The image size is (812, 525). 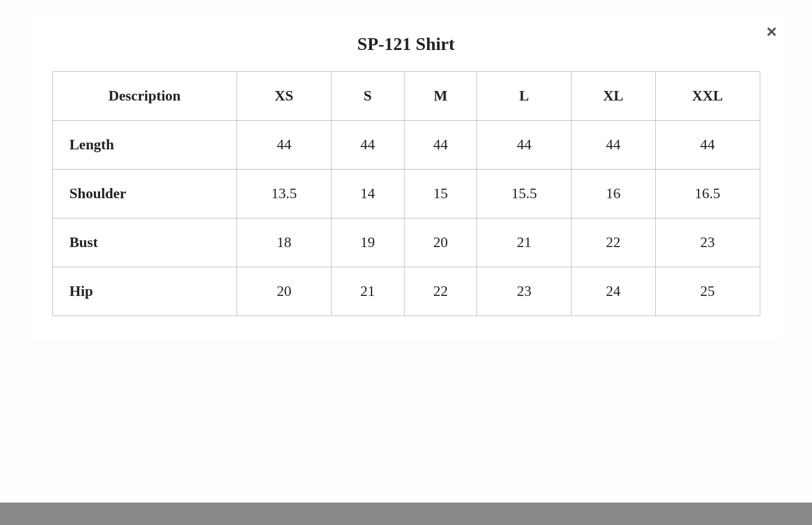 What do you see at coordinates (707, 292) in the screenshot?
I see `value-cell: 25` at bounding box center [707, 292].